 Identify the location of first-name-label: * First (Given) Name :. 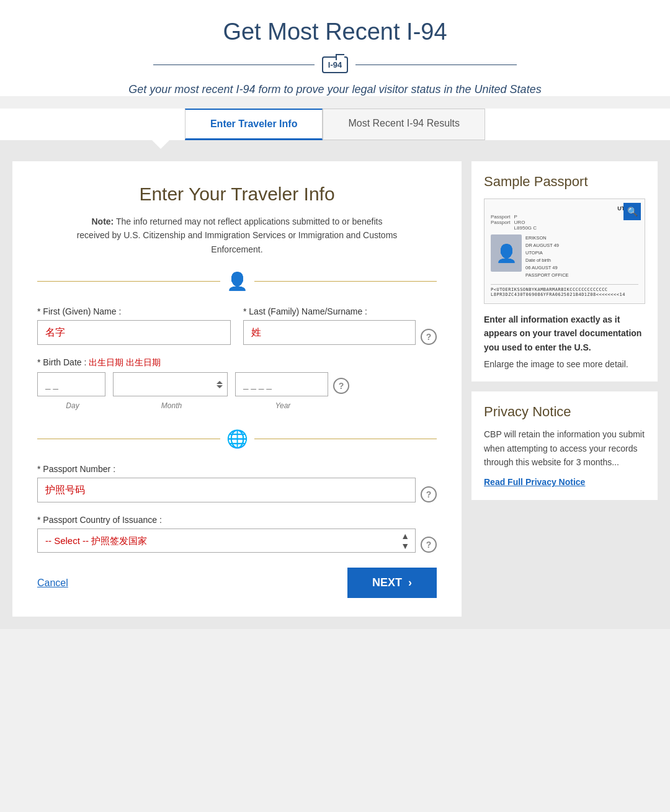
(134, 311).